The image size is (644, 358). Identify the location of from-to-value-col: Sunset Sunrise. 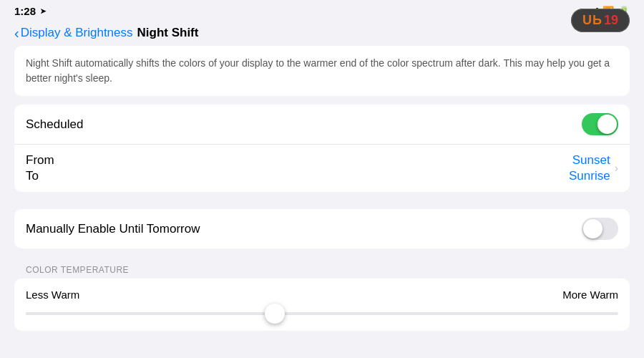
(590, 168).